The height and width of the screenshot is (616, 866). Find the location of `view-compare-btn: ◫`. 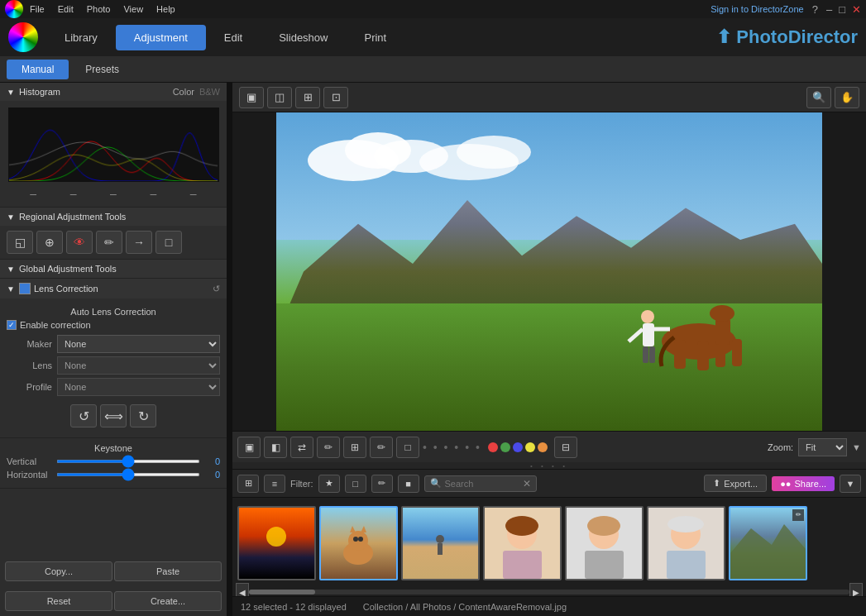

view-compare-btn: ◫ is located at coordinates (280, 98).